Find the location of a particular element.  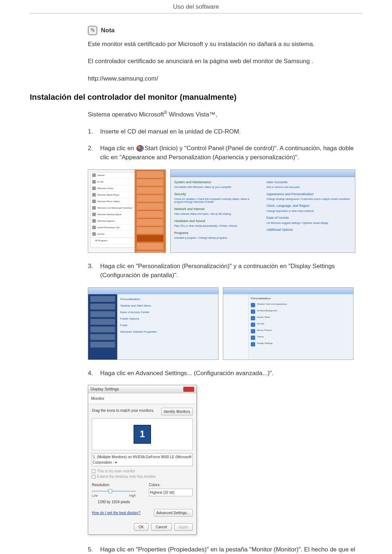

cp-cat-links: Get started with Windows • Back up your … is located at coordinates (217, 187).